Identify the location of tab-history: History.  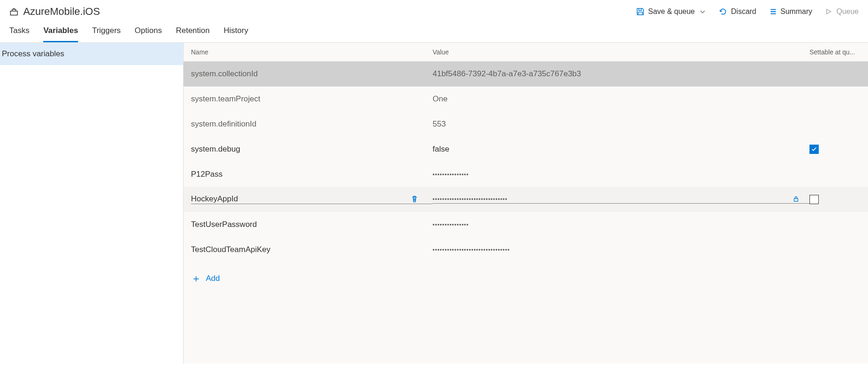
(236, 34).